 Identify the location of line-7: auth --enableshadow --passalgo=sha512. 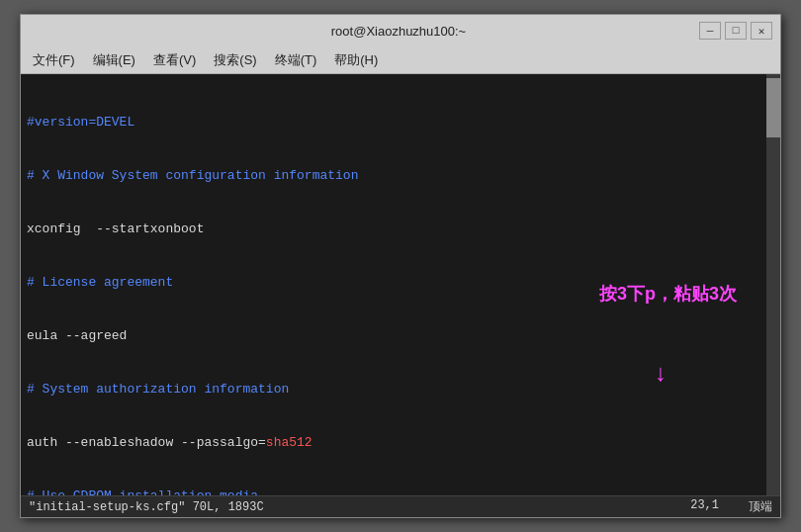
(394, 443).